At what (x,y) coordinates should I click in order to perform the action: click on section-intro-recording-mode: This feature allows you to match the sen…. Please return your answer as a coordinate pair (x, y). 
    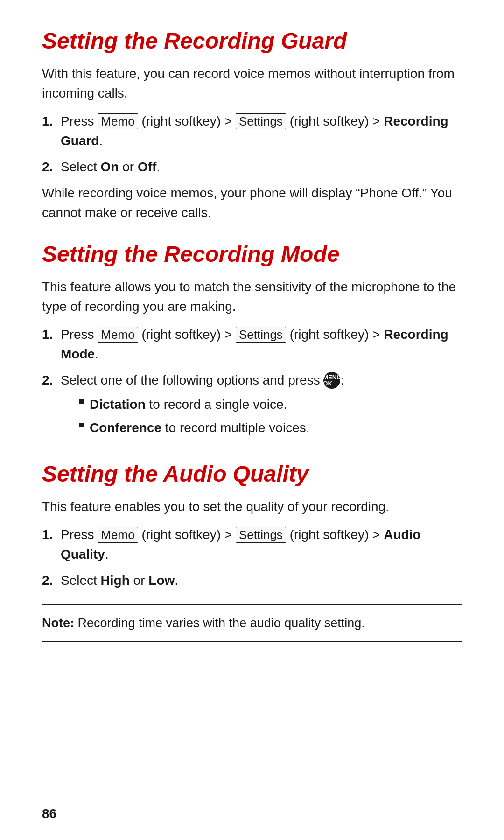
    Looking at the image, I should click on (252, 297).